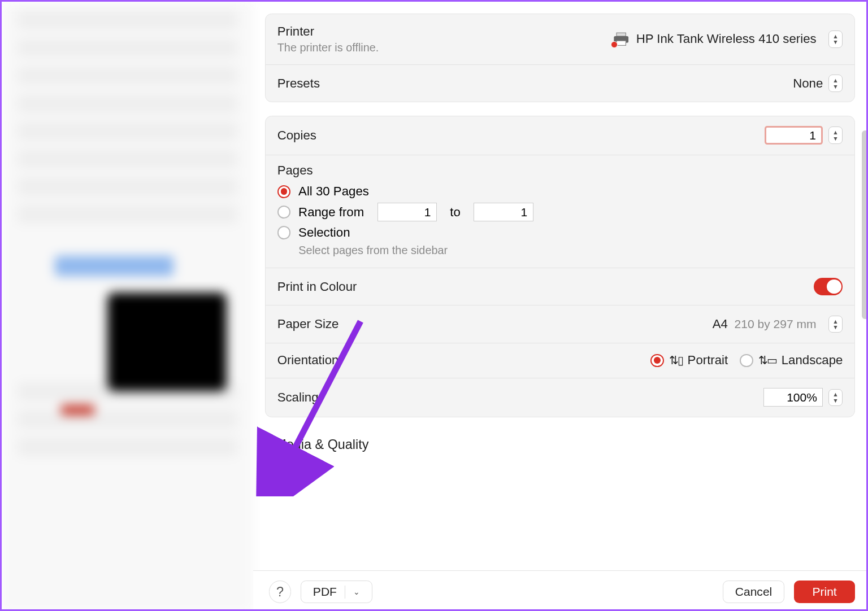  I want to click on scaling-label: Scaling, so click(298, 398).